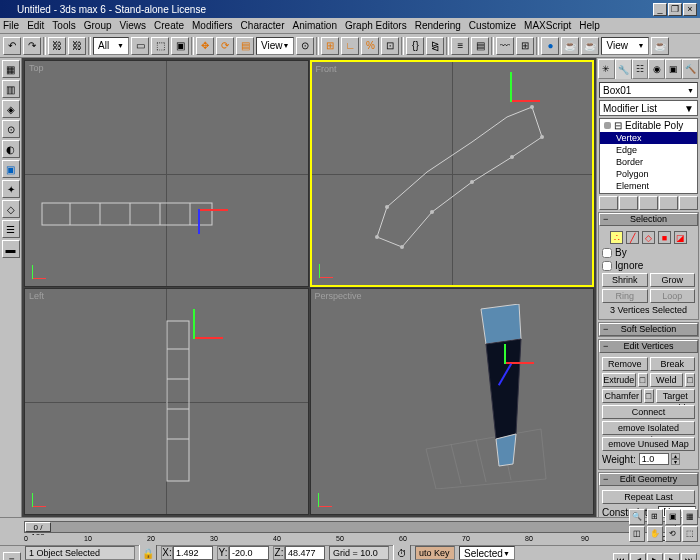 Image resolution: width=700 pixels, height=560 pixels. Describe the element at coordinates (98, 26) in the screenshot. I see `menu-group: Group` at that location.